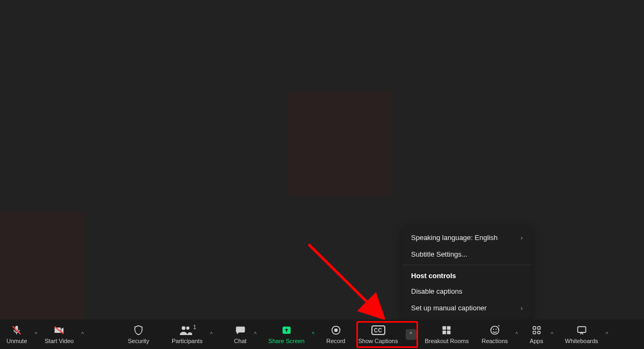 This screenshot has height=349, width=644. Describe the element at coordinates (467, 308) in the screenshot. I see `menu-setup-manual-captioner: Set up manual captioner ›` at that location.